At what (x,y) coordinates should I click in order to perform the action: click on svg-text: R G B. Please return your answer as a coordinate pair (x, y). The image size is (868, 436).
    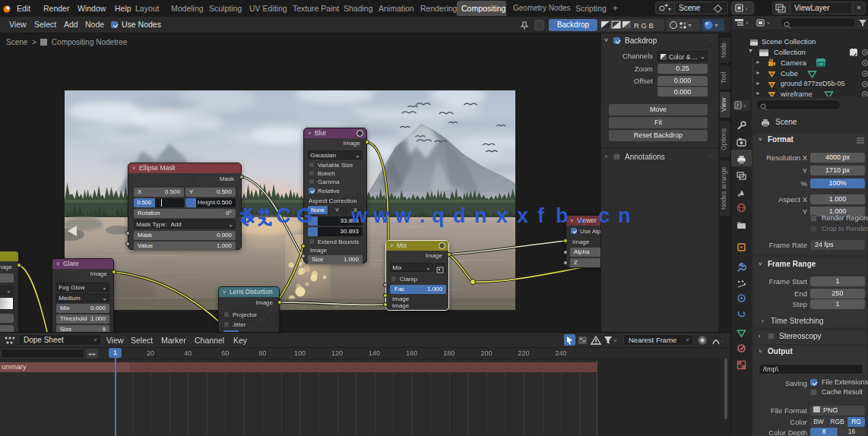
    Looking at the image, I should click on (644, 26).